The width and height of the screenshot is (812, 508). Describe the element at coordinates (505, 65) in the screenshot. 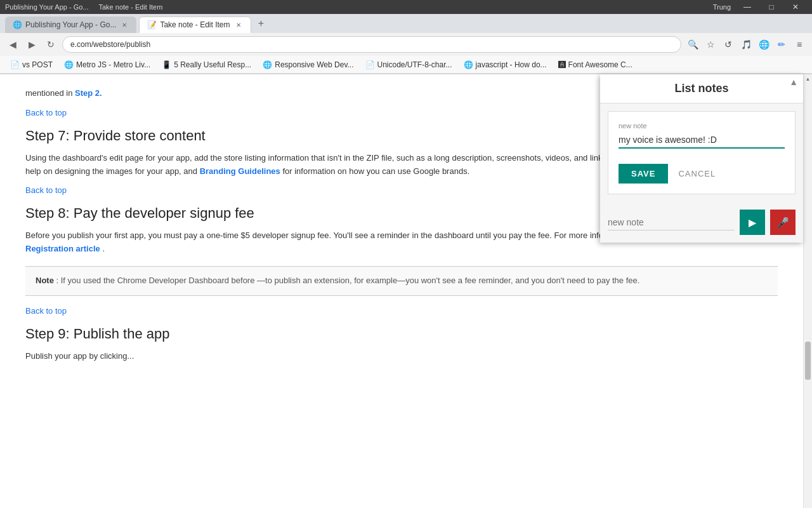

I see `bookmark-javascript: 🌐 javascript - How do...` at that location.